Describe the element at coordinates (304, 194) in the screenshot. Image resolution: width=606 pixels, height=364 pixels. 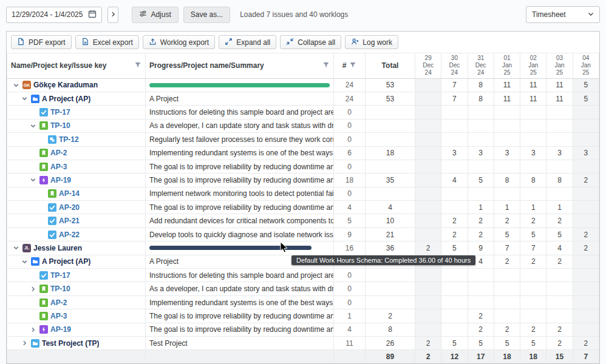
I see `issue-row: AP-14Implement network monitoring tools …` at that location.